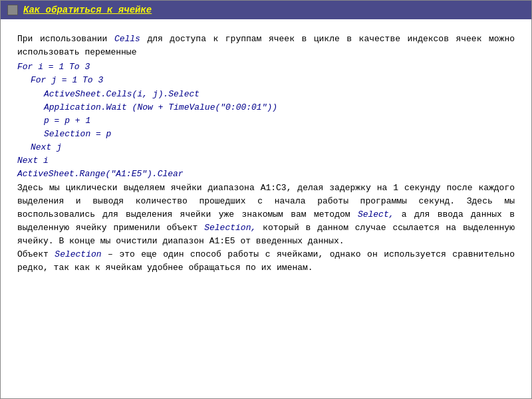  I want to click on code-line-7: Next i, so click(266, 161).